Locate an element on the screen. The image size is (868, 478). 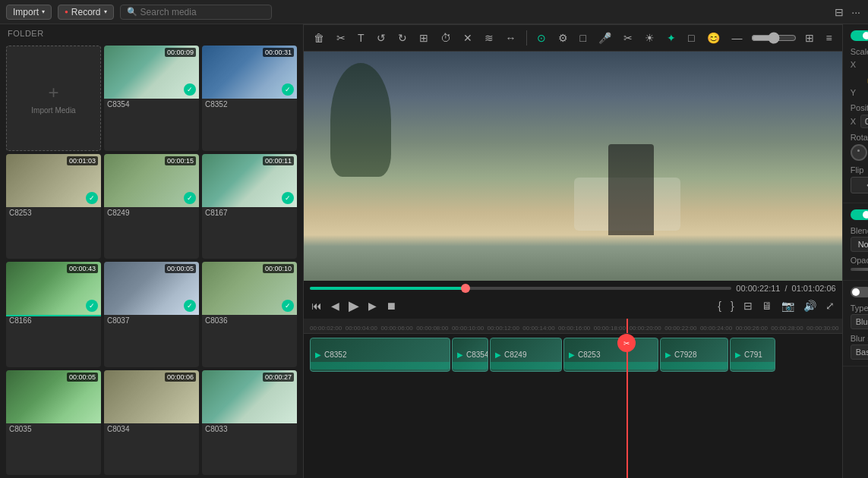
clip-name: C8249 is located at coordinates (515, 355).